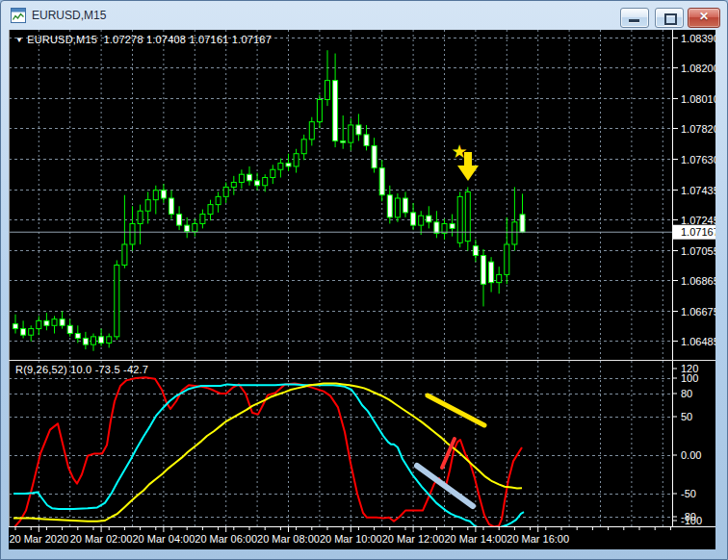 The image size is (728, 560). Describe the element at coordinates (634, 21) in the screenshot. I see `minimize-icon` at that location.